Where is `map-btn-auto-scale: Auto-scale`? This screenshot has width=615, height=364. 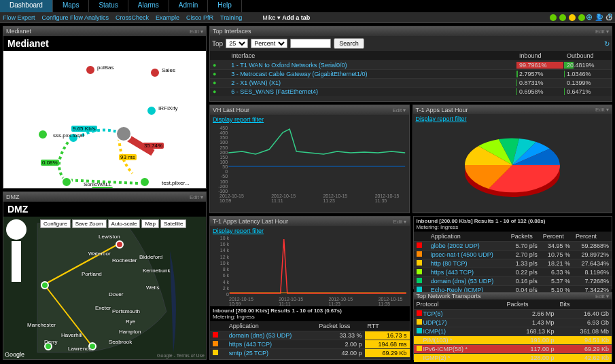 map-btn-auto-scale: Auto-scale is located at coordinates (124, 224).